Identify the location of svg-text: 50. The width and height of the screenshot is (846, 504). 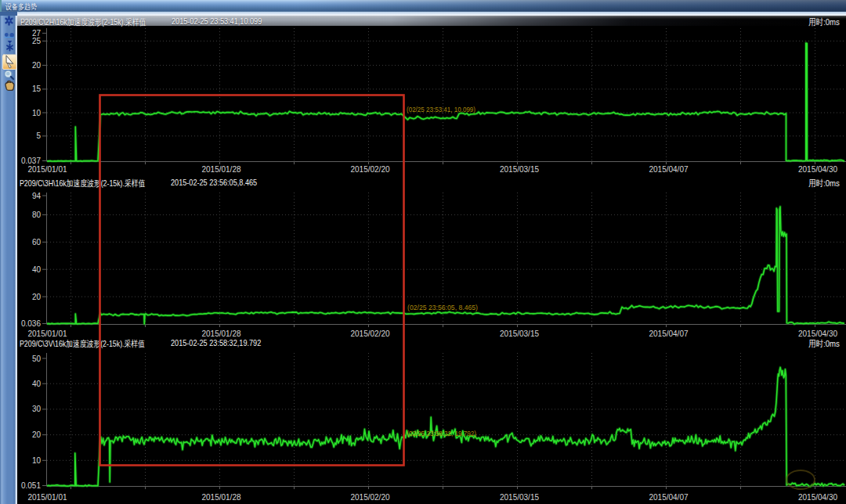
(37, 358).